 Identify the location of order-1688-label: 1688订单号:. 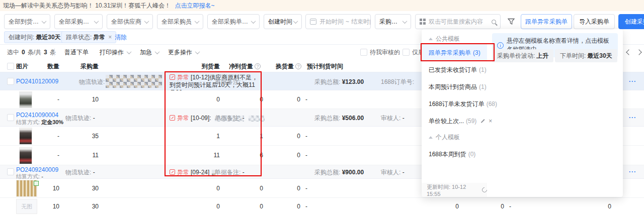
(397, 82).